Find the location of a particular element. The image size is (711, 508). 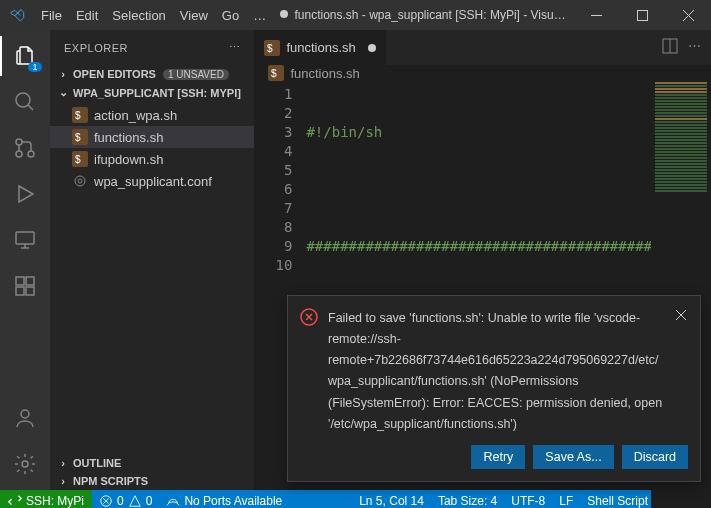

notification-message: Failed to save 'functions.sh': Unable to… is located at coordinates (496, 372).